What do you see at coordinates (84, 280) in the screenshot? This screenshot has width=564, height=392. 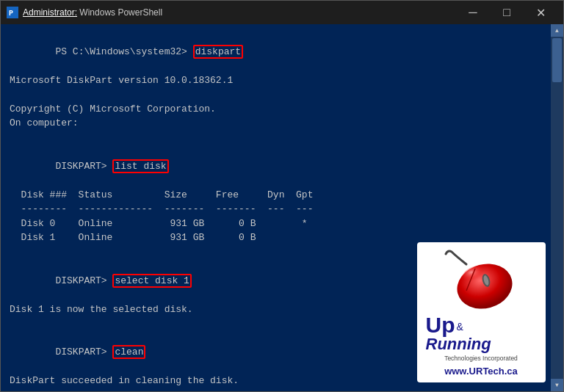 I see `diskpart-prompt-2: DISKPART>` at bounding box center [84, 280].